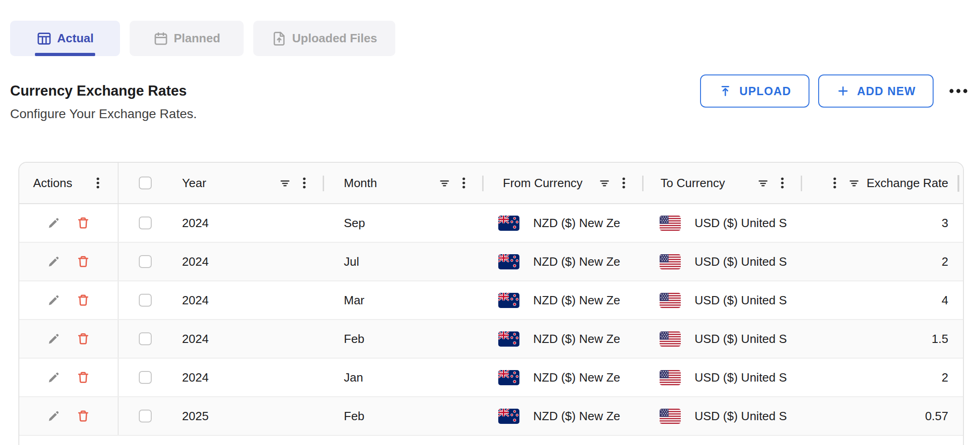 Image resolution: width=980 pixels, height=445 pixels. I want to click on grid-header-row: Actions Year Month From Currency, so click(491, 183).